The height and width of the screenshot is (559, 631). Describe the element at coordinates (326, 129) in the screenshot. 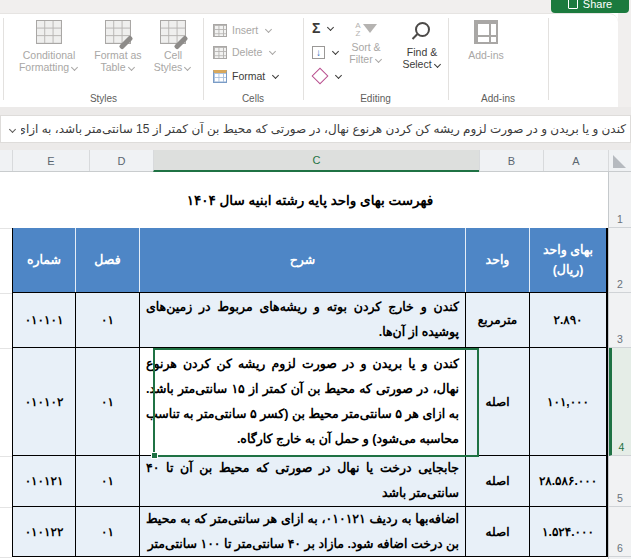

I see `formula-bar-text: کندن و یا بریدن و در صورت لزوم ریشه کن ک…` at that location.